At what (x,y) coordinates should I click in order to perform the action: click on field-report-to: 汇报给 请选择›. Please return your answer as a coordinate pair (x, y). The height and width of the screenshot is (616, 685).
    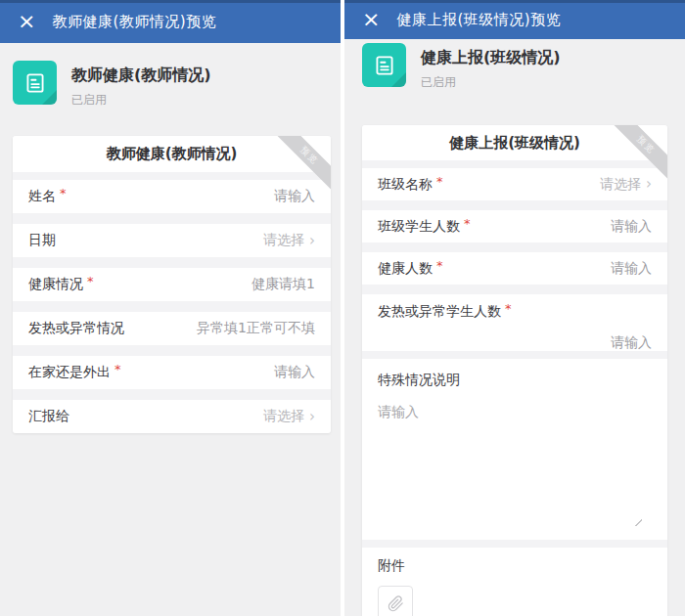
    Looking at the image, I should click on (172, 417).